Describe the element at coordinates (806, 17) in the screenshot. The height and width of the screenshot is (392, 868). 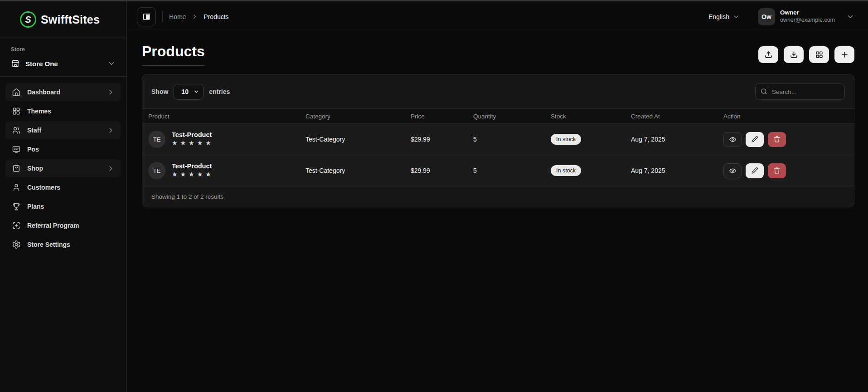
I see `user-menu: Ow Owner owner@example.com` at that location.